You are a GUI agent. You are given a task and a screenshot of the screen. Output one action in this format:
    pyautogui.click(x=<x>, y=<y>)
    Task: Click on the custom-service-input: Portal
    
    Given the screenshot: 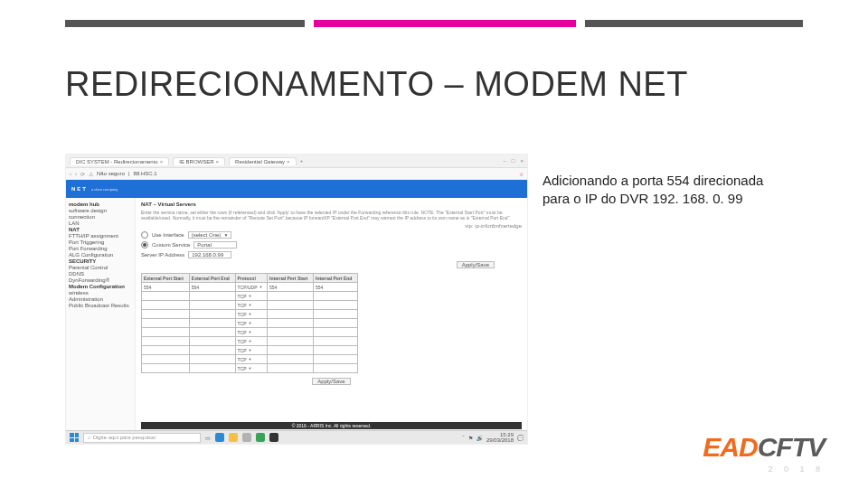 What is the action you would take?
    pyautogui.click(x=215, y=245)
    